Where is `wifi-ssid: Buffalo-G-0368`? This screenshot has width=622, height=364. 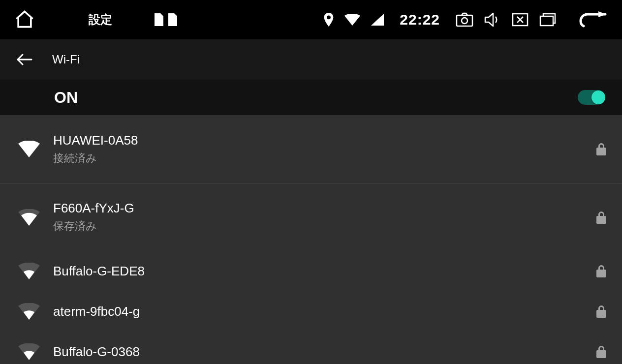 wifi-ssid: Buffalo-G-0368 is located at coordinates (96, 352).